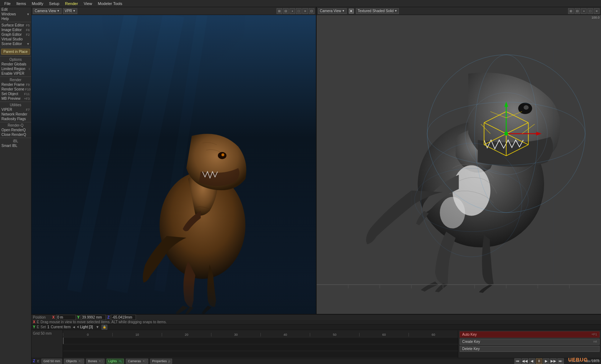  What do you see at coordinates (16, 114) in the screenshot?
I see `sidebar-network-render: Network Render` at bounding box center [16, 114].